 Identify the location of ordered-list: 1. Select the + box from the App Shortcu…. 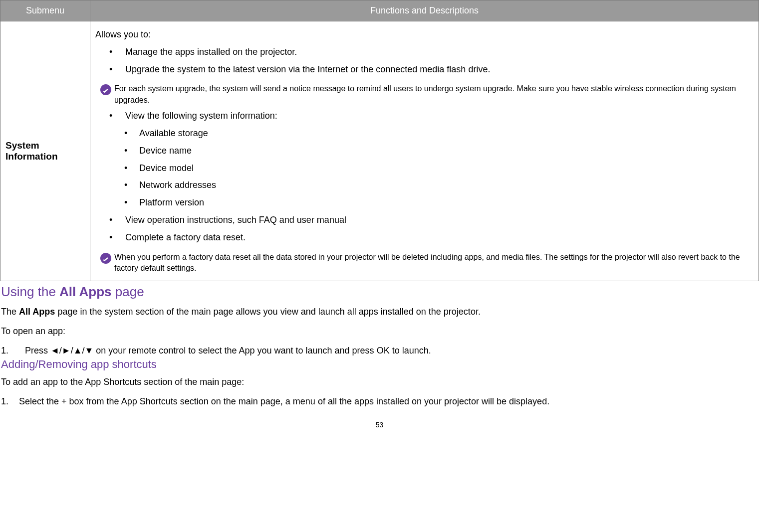
(380, 402).